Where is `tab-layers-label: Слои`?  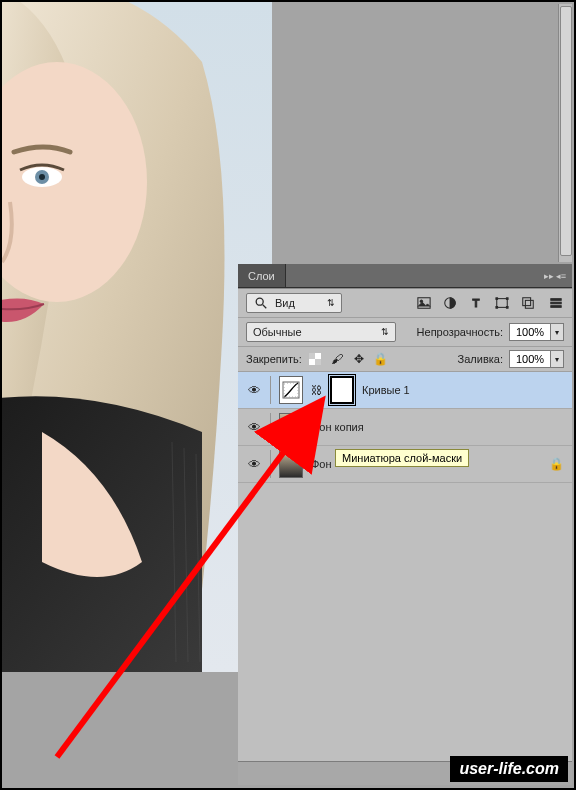
tab-layers-label: Слои is located at coordinates (262, 276).